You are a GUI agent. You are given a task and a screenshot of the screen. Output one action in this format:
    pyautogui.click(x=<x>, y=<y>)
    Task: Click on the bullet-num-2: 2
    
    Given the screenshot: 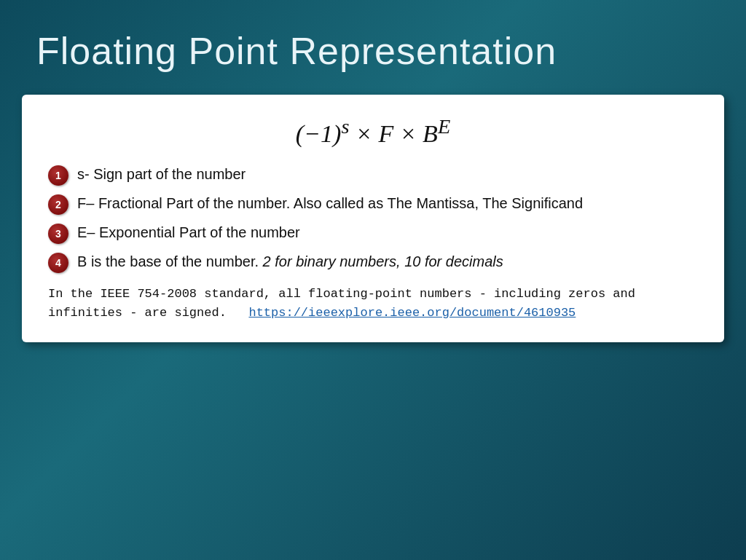 What is the action you would take?
    pyautogui.click(x=58, y=205)
    